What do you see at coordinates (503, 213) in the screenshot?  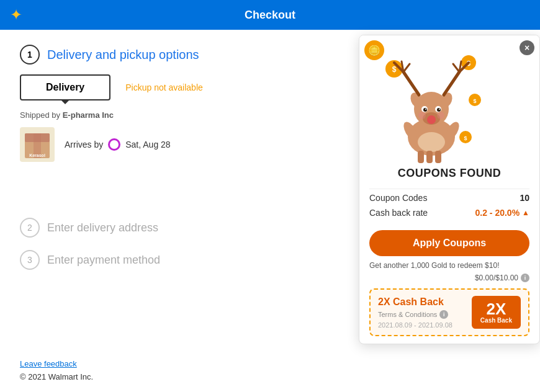 I see `cashback-rate-value: 0.2 - 20.0% ▲` at bounding box center [503, 213].